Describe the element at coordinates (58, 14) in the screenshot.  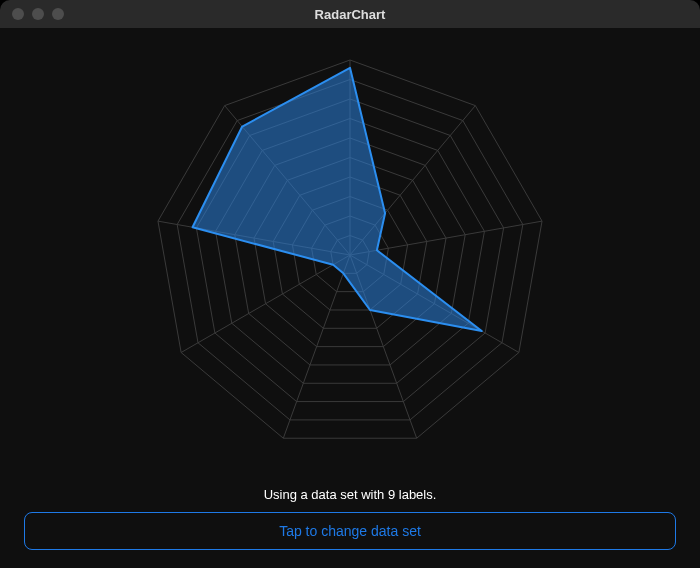
I see `zoom-window-icon` at that location.